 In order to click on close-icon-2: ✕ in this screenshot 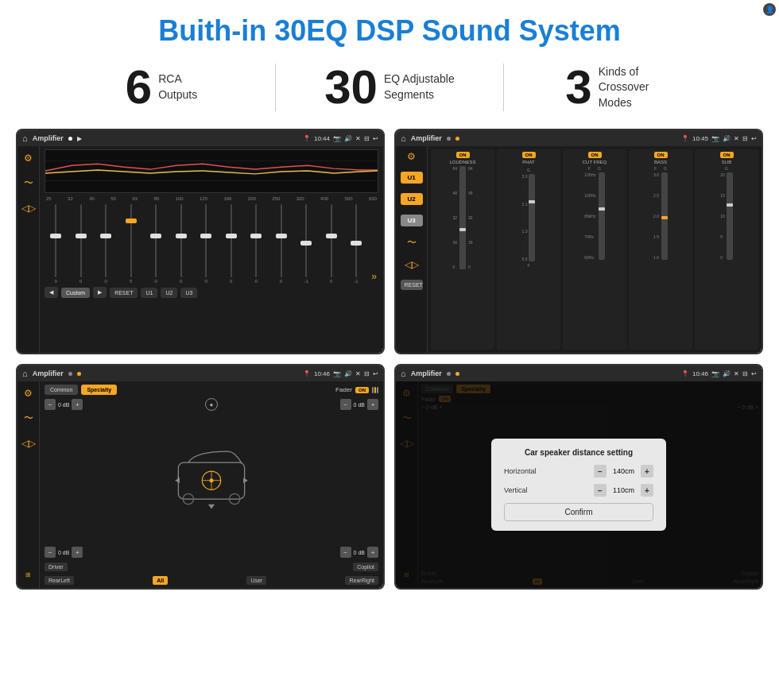, I will do `click(736, 138)`.